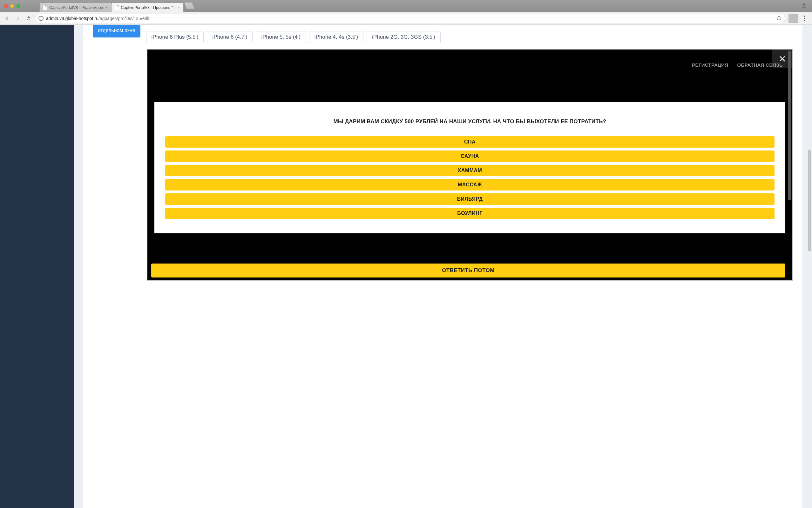  Describe the element at coordinates (293, 34) in the screenshot. I see `device-selector: iPhone 6 Plus (5.5') iPhone 6 (4.7') iPh…` at that location.